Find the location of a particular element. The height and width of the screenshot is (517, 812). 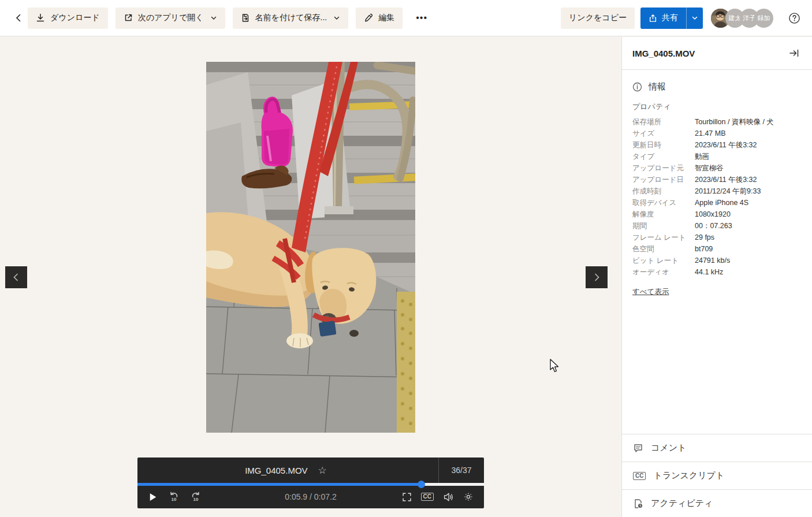

settings-button is located at coordinates (468, 497).